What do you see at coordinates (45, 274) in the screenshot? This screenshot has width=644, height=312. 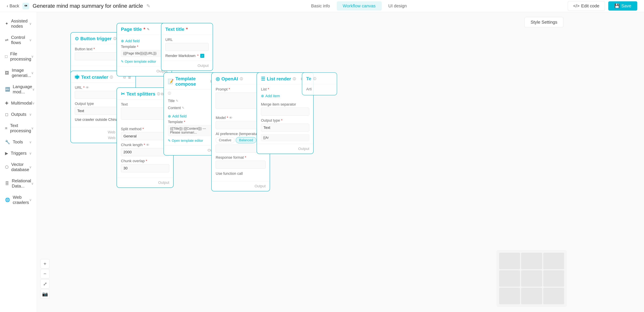 I see `zoom-out-button: −` at bounding box center [45, 274].